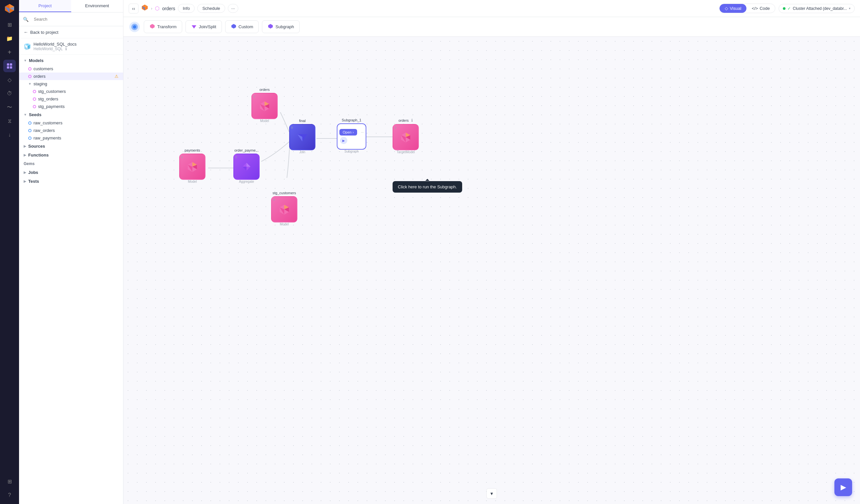 This screenshot has height=504, width=860. What do you see at coordinates (71, 164) in the screenshot?
I see `gems-label: Gems` at bounding box center [71, 164].